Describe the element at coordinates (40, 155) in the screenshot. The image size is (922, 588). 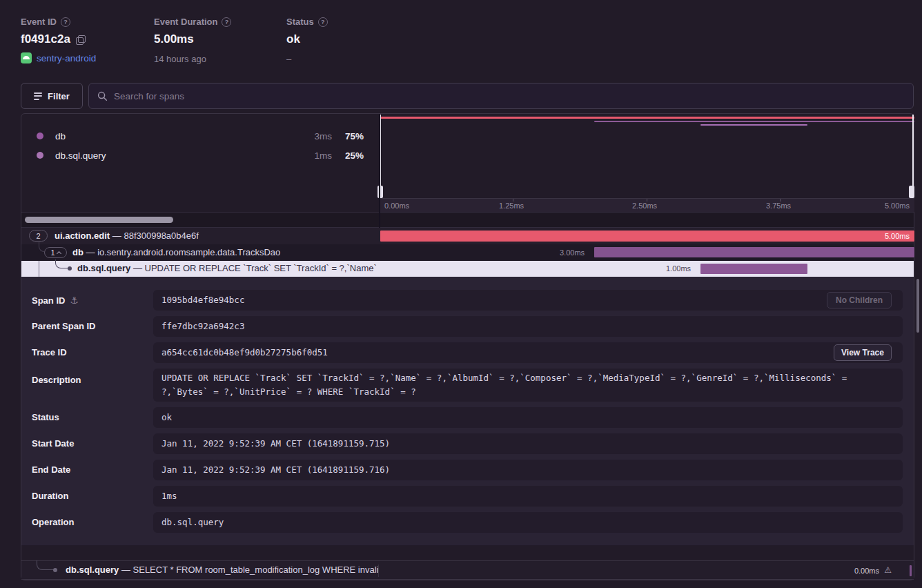
I see `op-color-dot` at that location.